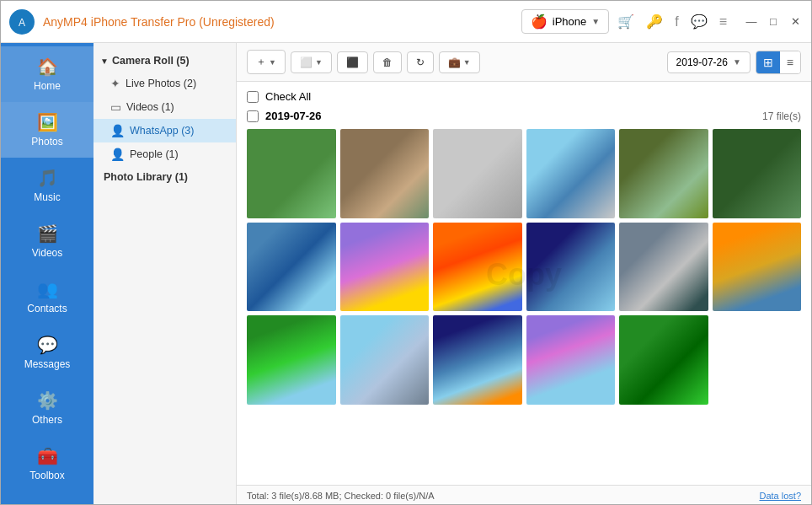  What do you see at coordinates (146, 177) in the screenshot?
I see `photo-library-label: Photo Library (1)` at bounding box center [146, 177].